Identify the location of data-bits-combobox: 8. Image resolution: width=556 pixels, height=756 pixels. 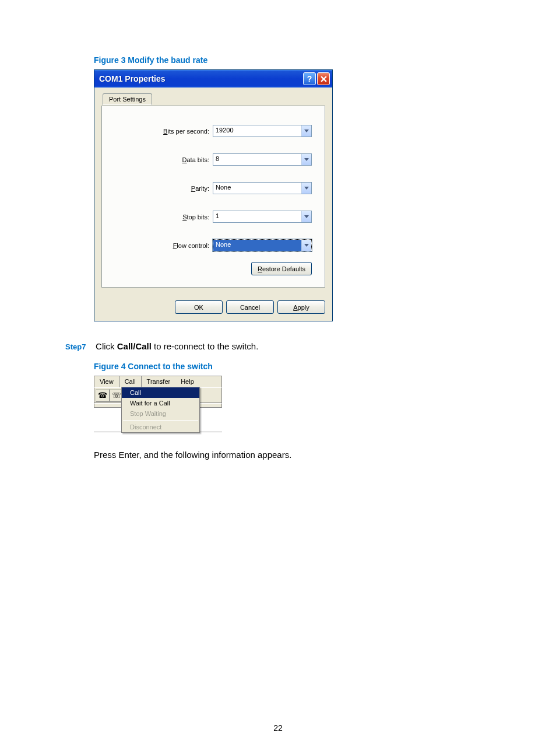
(262, 160).